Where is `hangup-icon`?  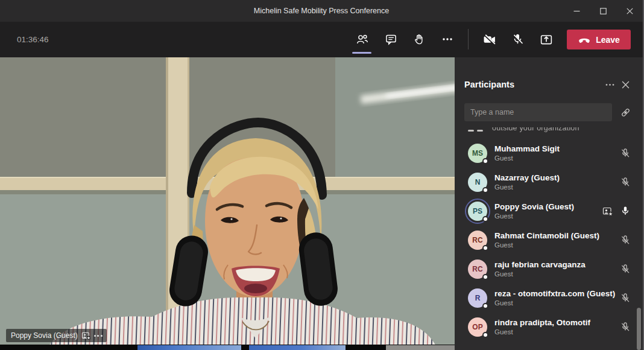 hangup-icon is located at coordinates (584, 40).